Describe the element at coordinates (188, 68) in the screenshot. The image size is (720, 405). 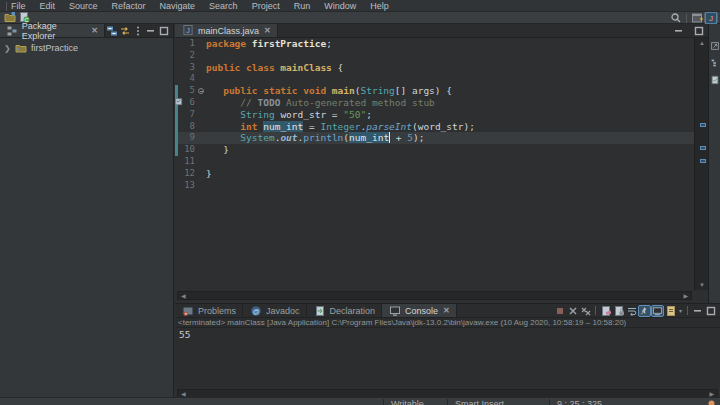
I see `line-number: 3` at that location.